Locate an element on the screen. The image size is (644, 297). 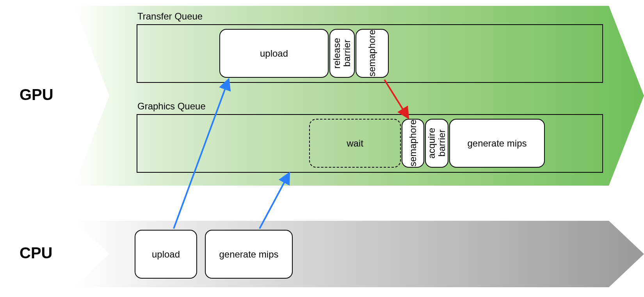
transfer-queue-label: Transfer Queue is located at coordinates (170, 16).